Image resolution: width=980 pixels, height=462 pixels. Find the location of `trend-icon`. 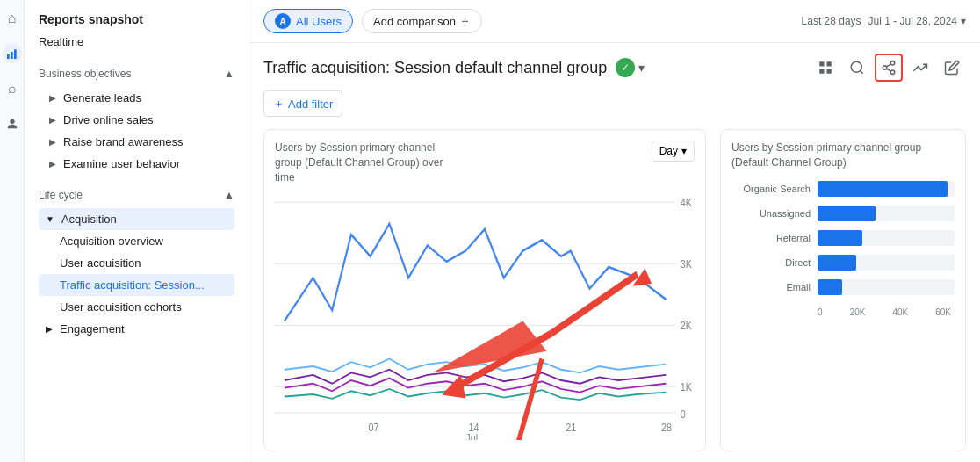

trend-icon is located at coordinates (920, 68).